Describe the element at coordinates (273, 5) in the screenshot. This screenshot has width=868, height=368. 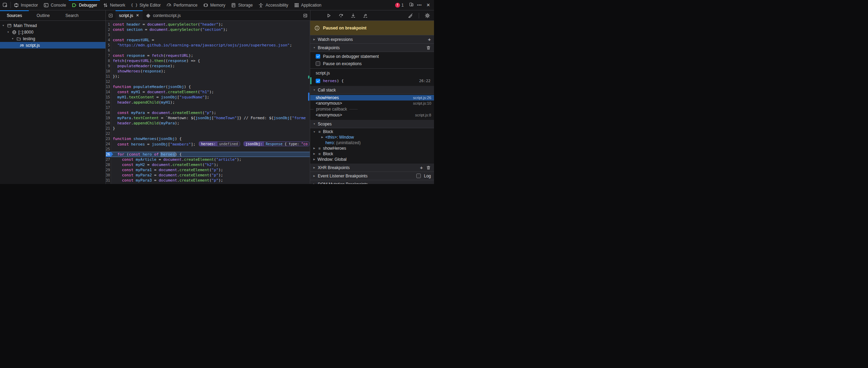
I see `tab-accessibility: Accessibility` at that location.